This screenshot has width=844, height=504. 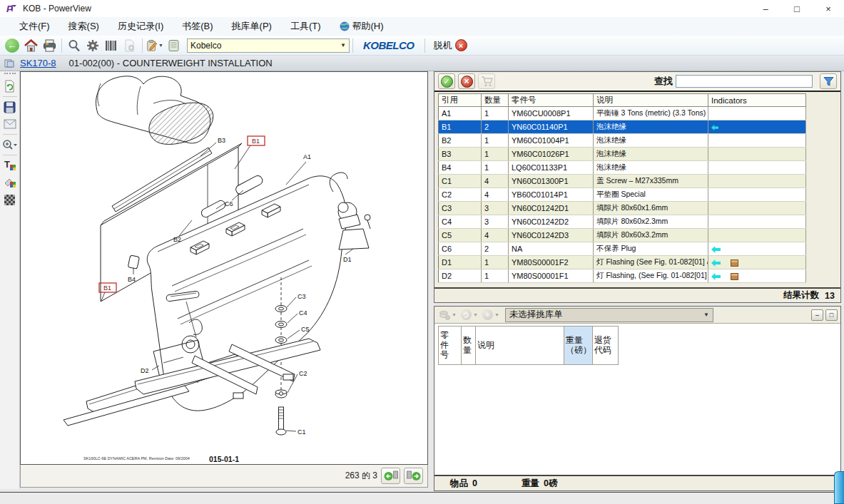 I want to click on maximize-button: □, so click(x=797, y=9).